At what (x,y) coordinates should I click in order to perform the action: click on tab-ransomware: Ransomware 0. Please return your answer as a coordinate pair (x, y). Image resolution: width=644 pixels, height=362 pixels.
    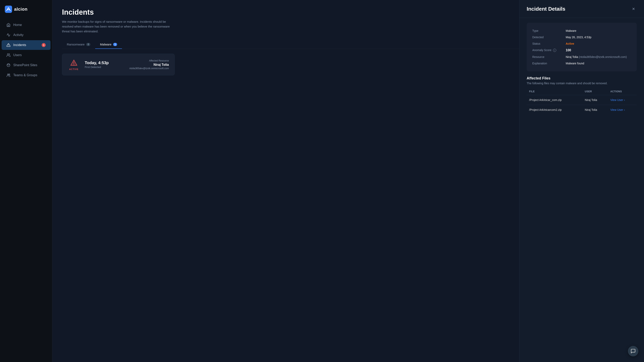
    Looking at the image, I should click on (78, 44).